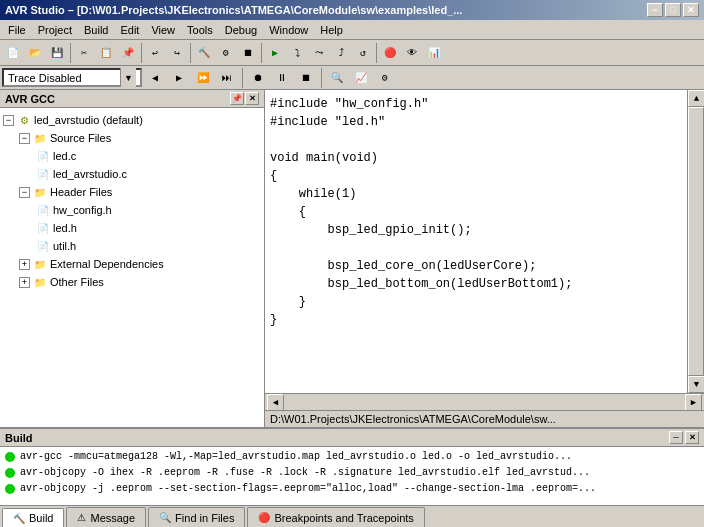 The width and height of the screenshot is (704, 527). Describe the element at coordinates (72, 78) in the screenshot. I see `trace-dropdown: Trace Disabled ▼` at that location.